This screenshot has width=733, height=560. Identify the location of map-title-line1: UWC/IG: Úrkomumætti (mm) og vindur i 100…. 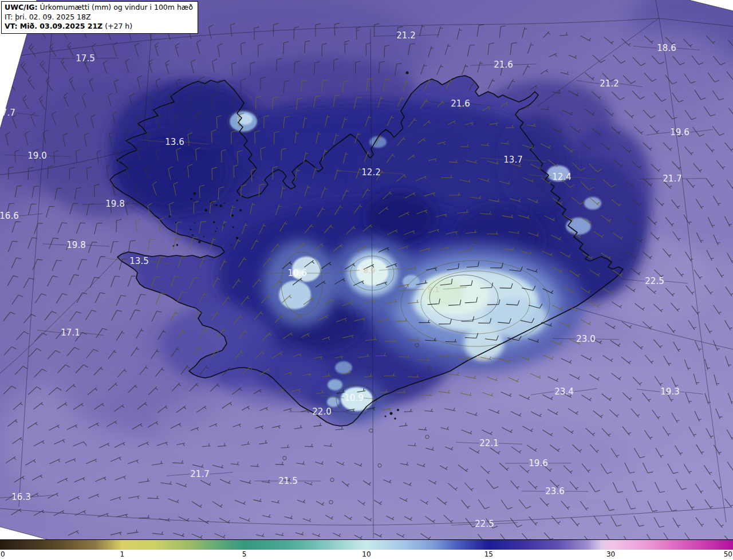
(98, 8).